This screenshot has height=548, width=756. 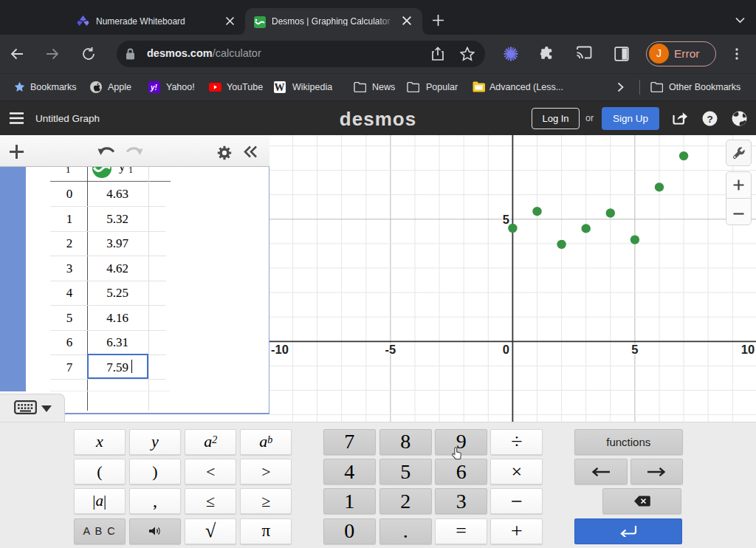 I want to click on svg-text: y!, so click(x=154, y=87).